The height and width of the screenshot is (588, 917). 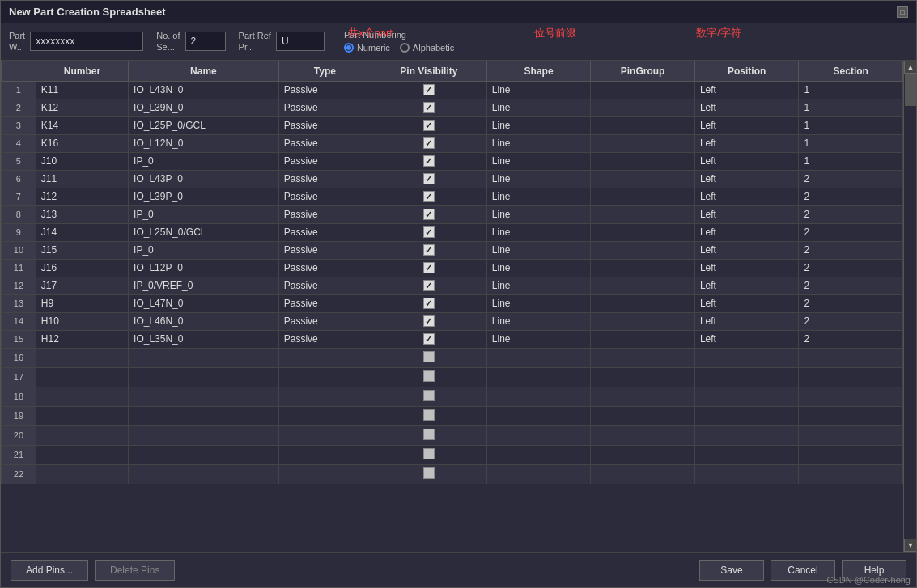 I want to click on cell-name: IO_L43N_0, so click(x=204, y=90).